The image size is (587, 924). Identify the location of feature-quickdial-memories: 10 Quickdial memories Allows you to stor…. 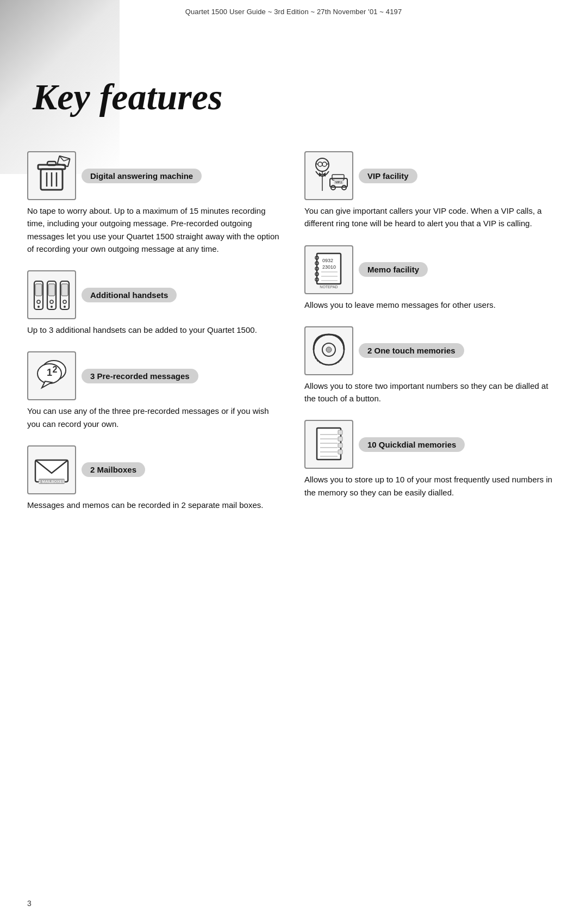
(432, 459).